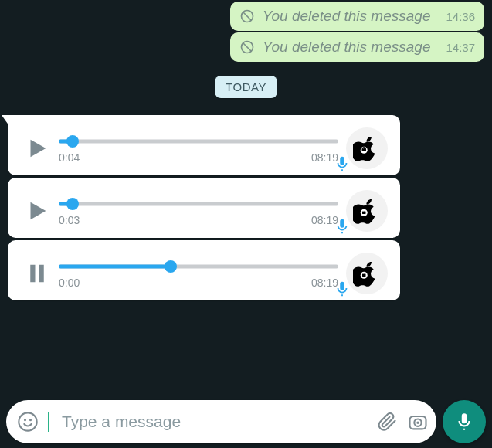 This screenshot has height=448, width=492. Describe the element at coordinates (357, 16) in the screenshot. I see `deleted-message-bubble: You deleted this message 14:36` at that location.